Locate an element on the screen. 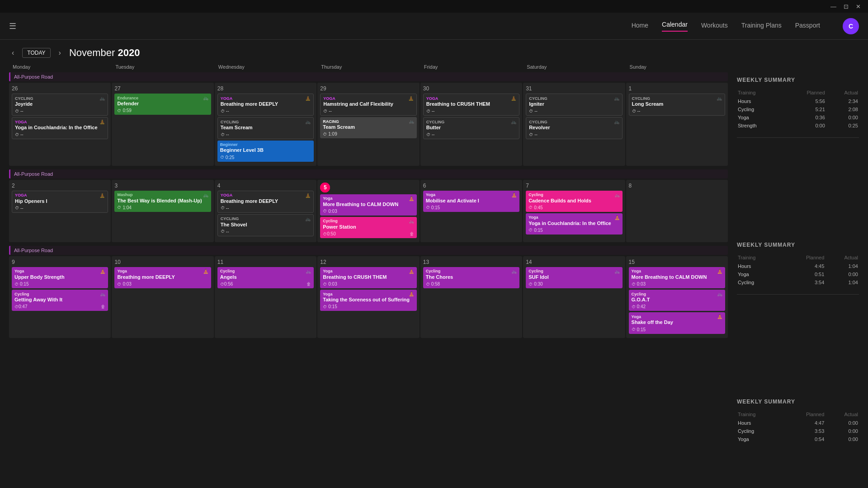 This screenshot has height=488, width=868. nav-workouts: Workouts is located at coordinates (714, 26).